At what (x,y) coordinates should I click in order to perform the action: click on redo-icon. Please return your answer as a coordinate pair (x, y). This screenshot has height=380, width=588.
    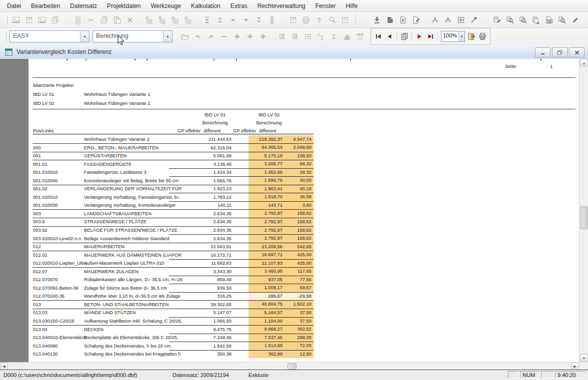
    Looking at the image, I should click on (211, 36).